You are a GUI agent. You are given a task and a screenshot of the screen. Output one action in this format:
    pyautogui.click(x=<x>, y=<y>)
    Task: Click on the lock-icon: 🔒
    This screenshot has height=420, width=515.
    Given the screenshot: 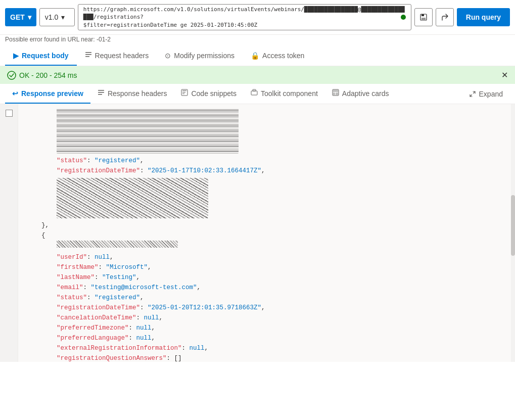 What is the action you would take?
    pyautogui.click(x=255, y=56)
    